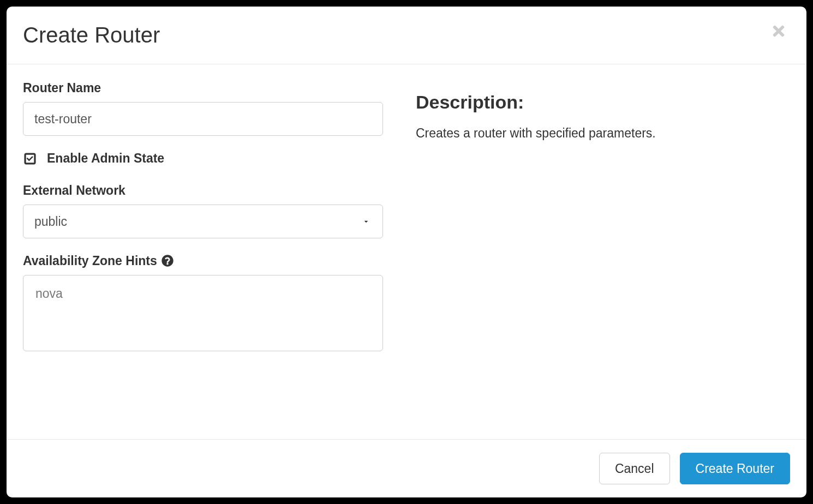  Describe the element at coordinates (203, 119) in the screenshot. I see `router-name-input` at that location.